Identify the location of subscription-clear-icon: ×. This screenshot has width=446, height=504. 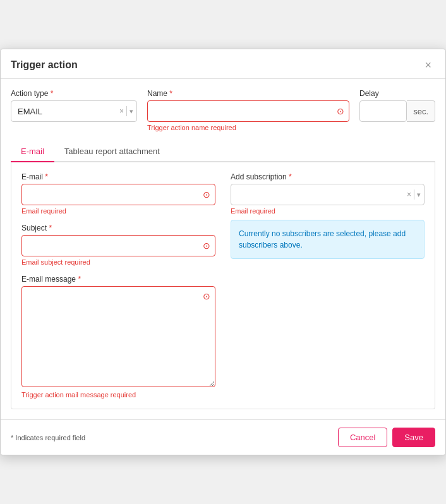
(409, 195).